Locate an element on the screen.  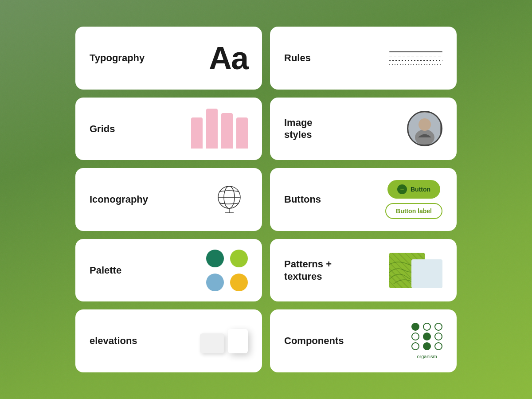
card-title-palette: Palette is located at coordinates (106, 270).